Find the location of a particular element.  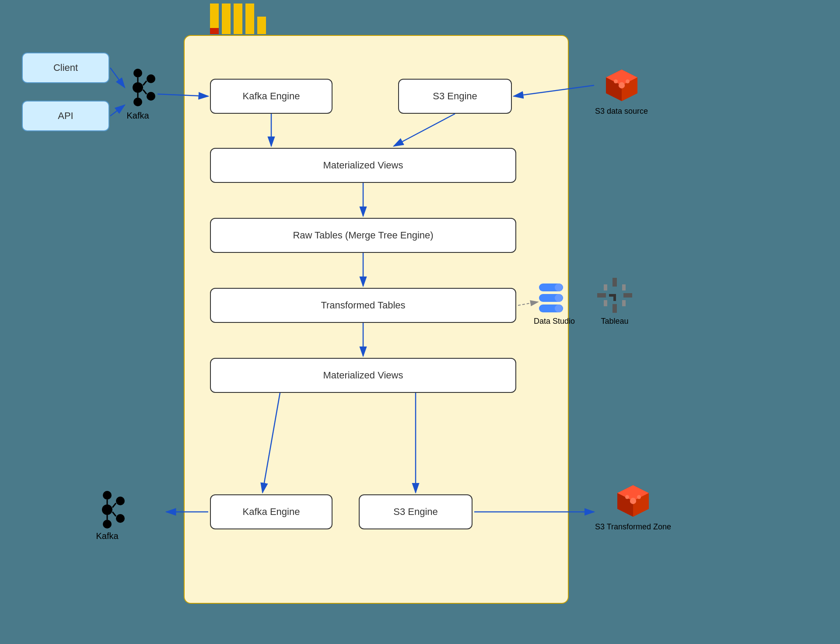

s3-data-source: S3 data source is located at coordinates (621, 91).